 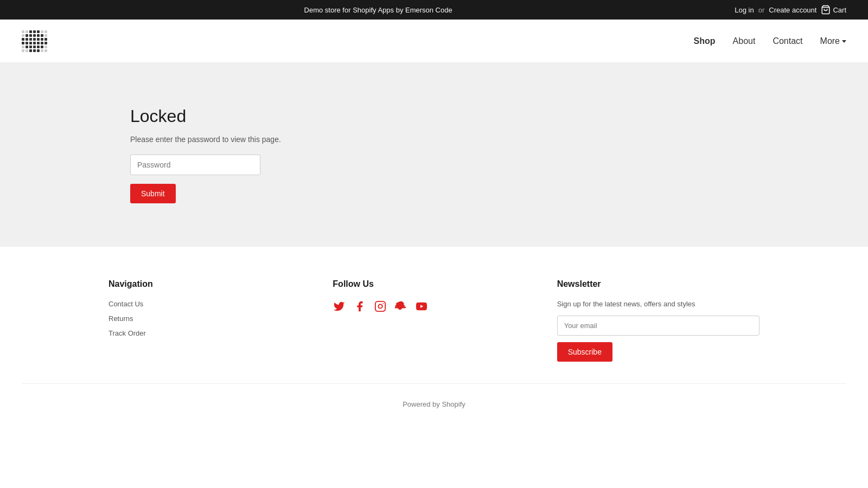 I want to click on instagram-icon, so click(x=380, y=306).